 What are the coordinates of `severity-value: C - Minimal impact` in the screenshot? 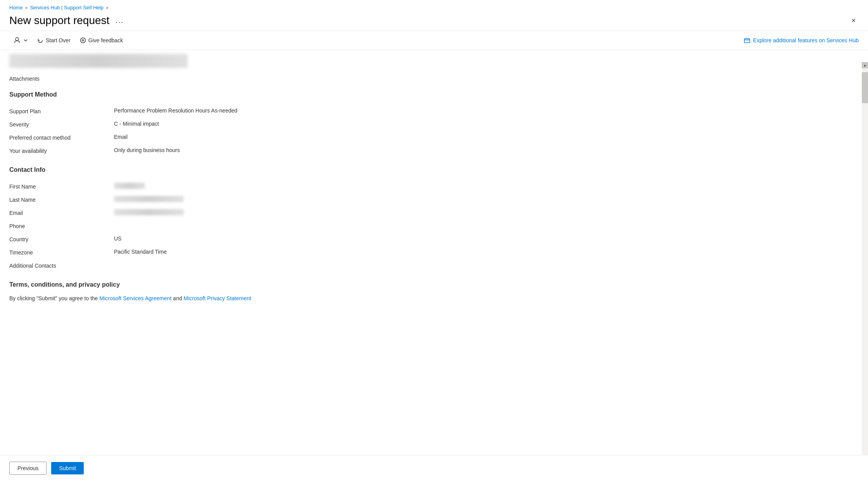 It's located at (136, 124).